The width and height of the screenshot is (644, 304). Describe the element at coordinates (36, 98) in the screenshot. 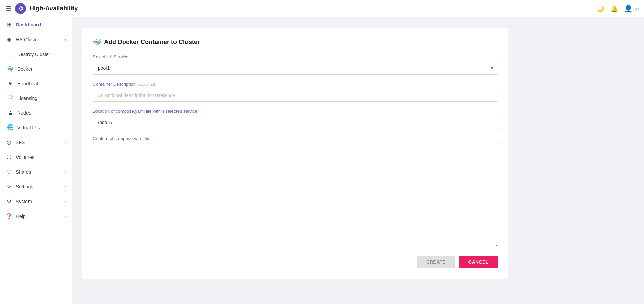

I see `sidebar-item-licensing: 📄 Licensing` at that location.